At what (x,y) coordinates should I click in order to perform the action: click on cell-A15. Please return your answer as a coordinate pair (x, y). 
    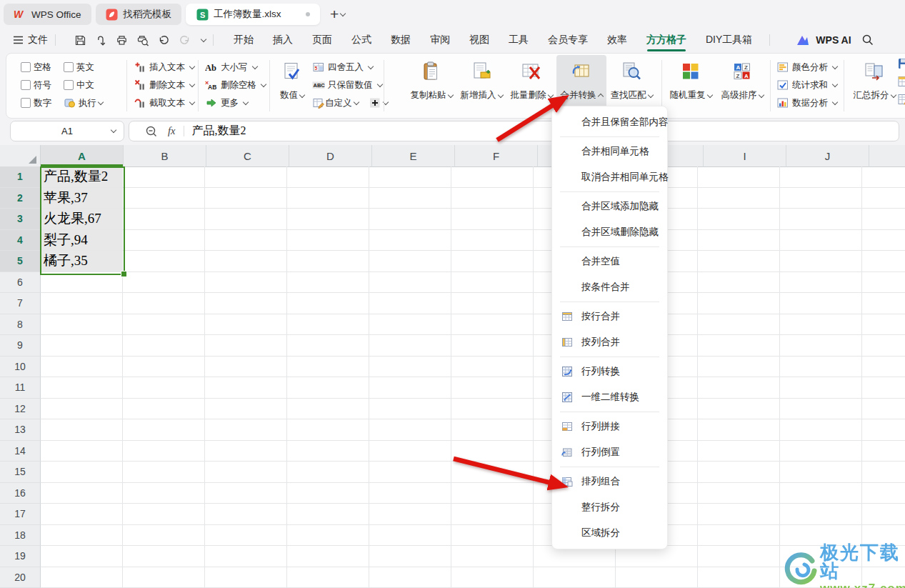
    Looking at the image, I should click on (81, 472).